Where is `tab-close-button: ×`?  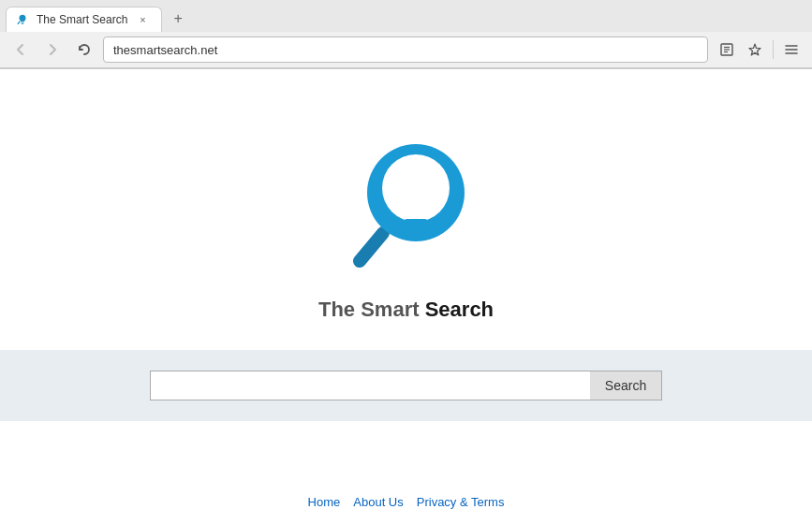
tab-close-button: × is located at coordinates (142, 20).